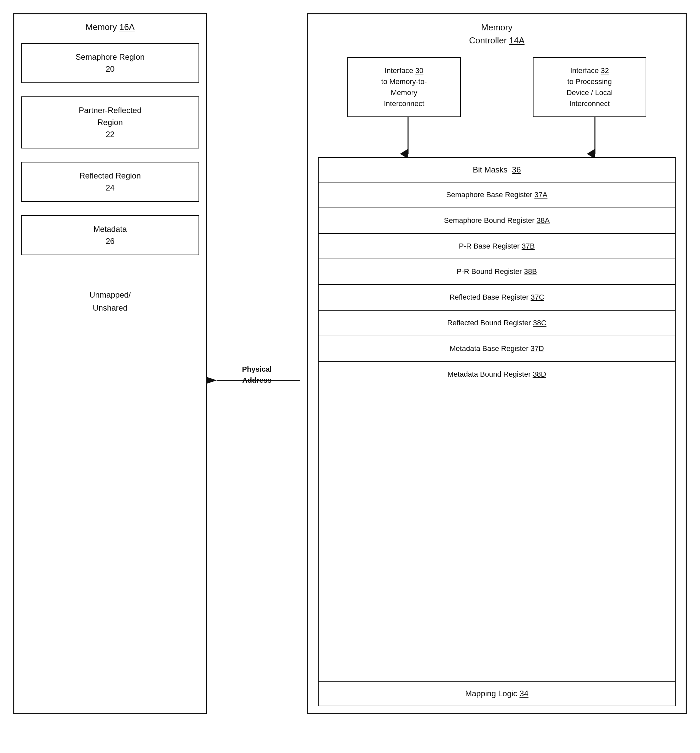 The width and height of the screenshot is (700, 753). Describe the element at coordinates (530, 272) in the screenshot. I see `reg-38b-id: 38B` at that location.